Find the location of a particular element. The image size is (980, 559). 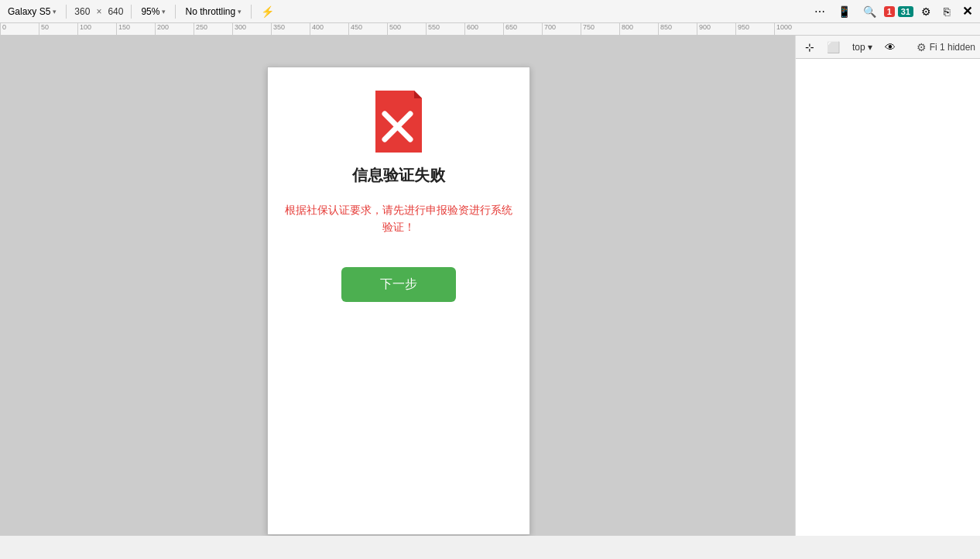

ruler-tick-500: 500 is located at coordinates (394, 29).